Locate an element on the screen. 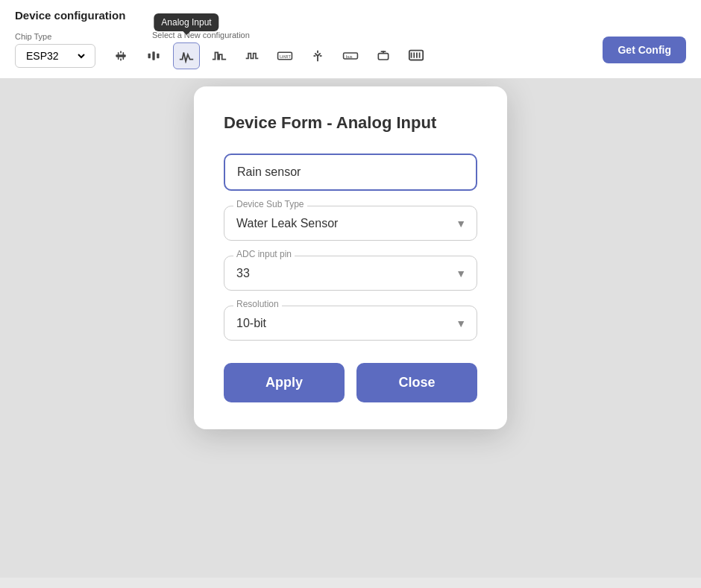 The height and width of the screenshot is (588, 701). config-label: Select a New configuration is located at coordinates (371, 35).